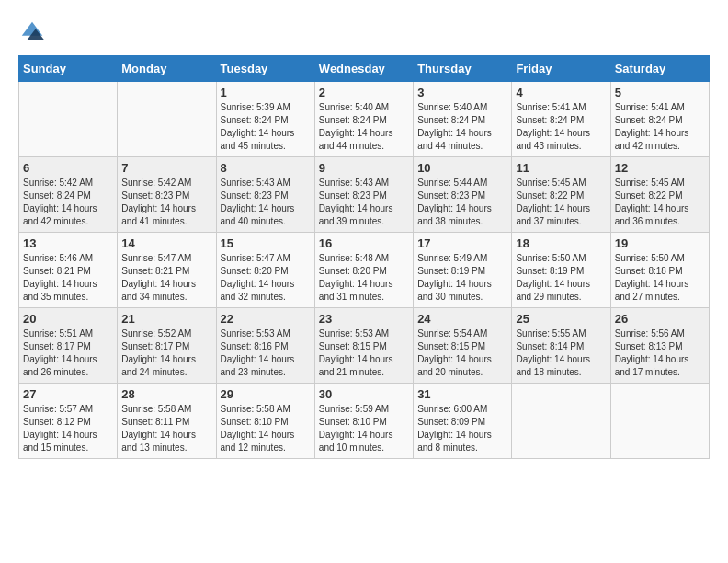 The image size is (728, 563). Describe the element at coordinates (660, 167) in the screenshot. I see `day-number: 12` at that location.